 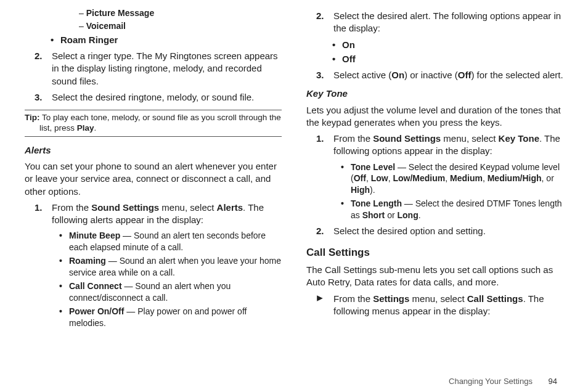 I want to click on alerts-paragraph: You can set your phone to sound an alert…, so click(x=153, y=179).